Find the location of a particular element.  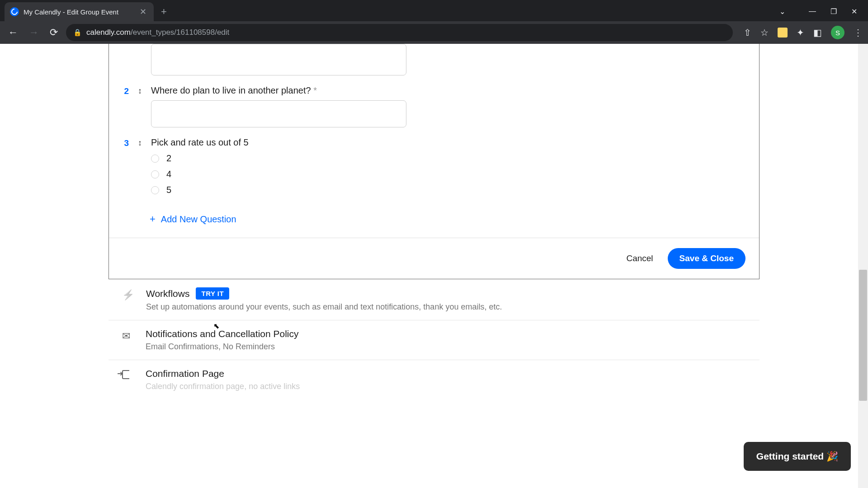

required-asterisk: * is located at coordinates (315, 90).